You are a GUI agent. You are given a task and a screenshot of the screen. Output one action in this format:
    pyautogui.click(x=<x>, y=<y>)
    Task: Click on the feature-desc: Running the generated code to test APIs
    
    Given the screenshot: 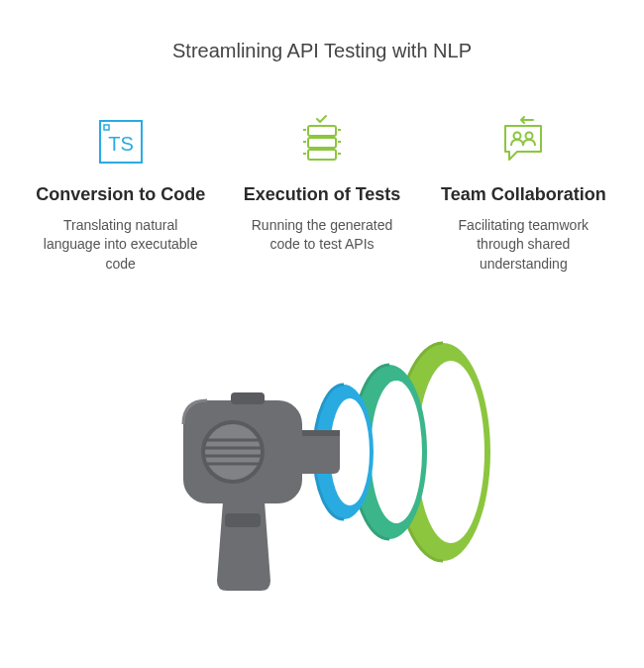 What is the action you would take?
    pyautogui.click(x=322, y=236)
    